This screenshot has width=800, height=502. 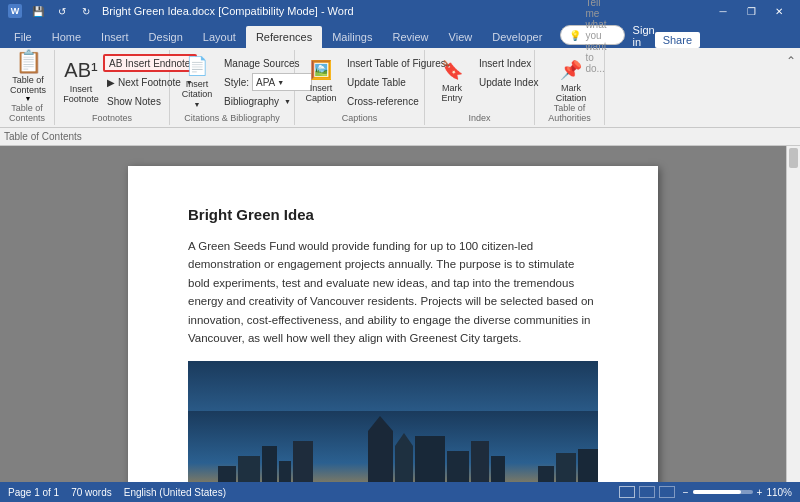 I want to click on update-index-button: Update Index, so click(x=509, y=82).